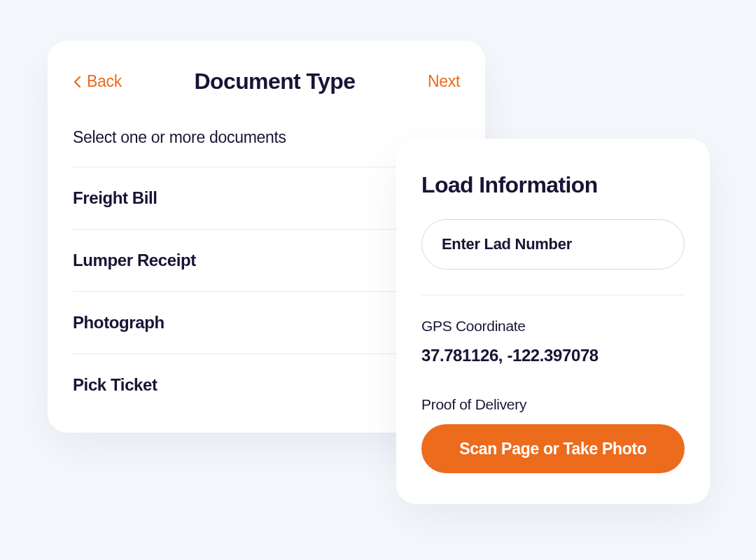  What do you see at coordinates (553, 405) in the screenshot?
I see `proof-of-delivery-label: Proof of Delivery` at bounding box center [553, 405].